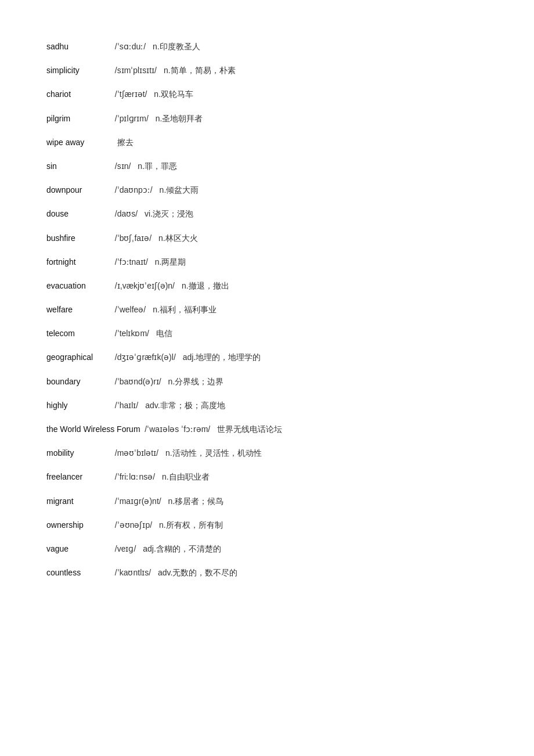  I want to click on vocab-definition: n.简单，简易，朴素, so click(199, 71).